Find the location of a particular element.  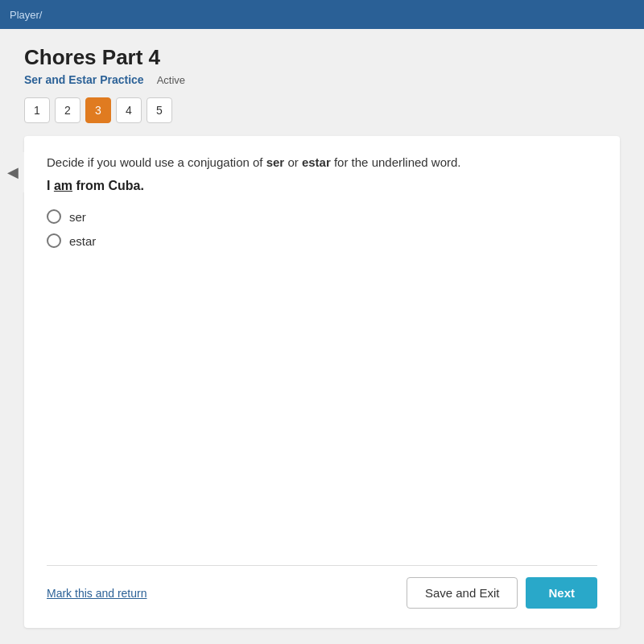

instruction-bold-ser: ser is located at coordinates (275, 163).